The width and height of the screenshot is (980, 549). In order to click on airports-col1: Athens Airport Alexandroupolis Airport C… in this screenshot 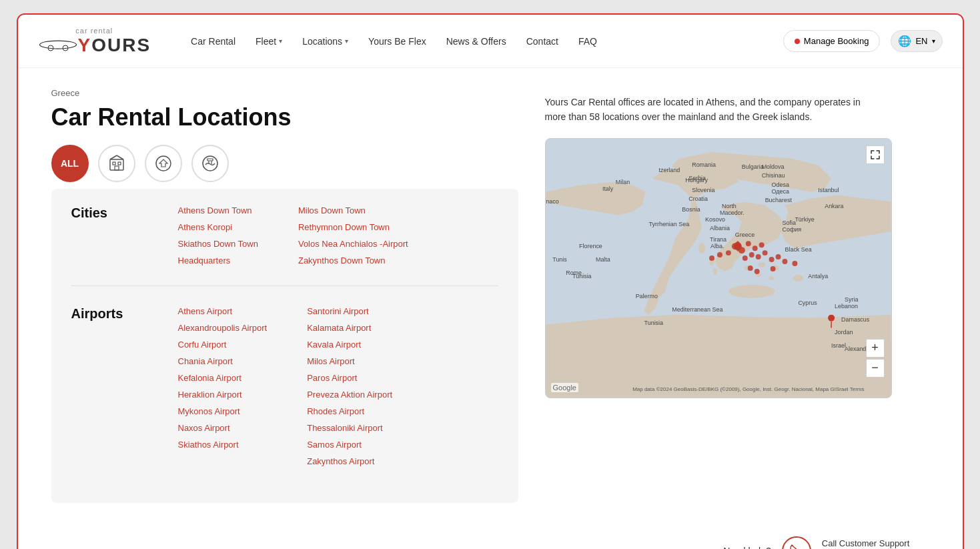, I will do `click(223, 386)`.